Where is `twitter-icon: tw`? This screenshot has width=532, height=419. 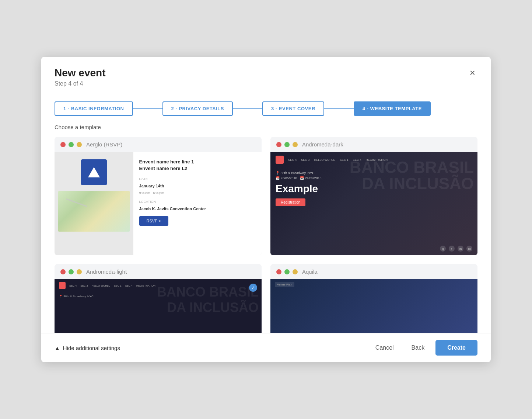
twitter-icon: tw is located at coordinates (469, 249).